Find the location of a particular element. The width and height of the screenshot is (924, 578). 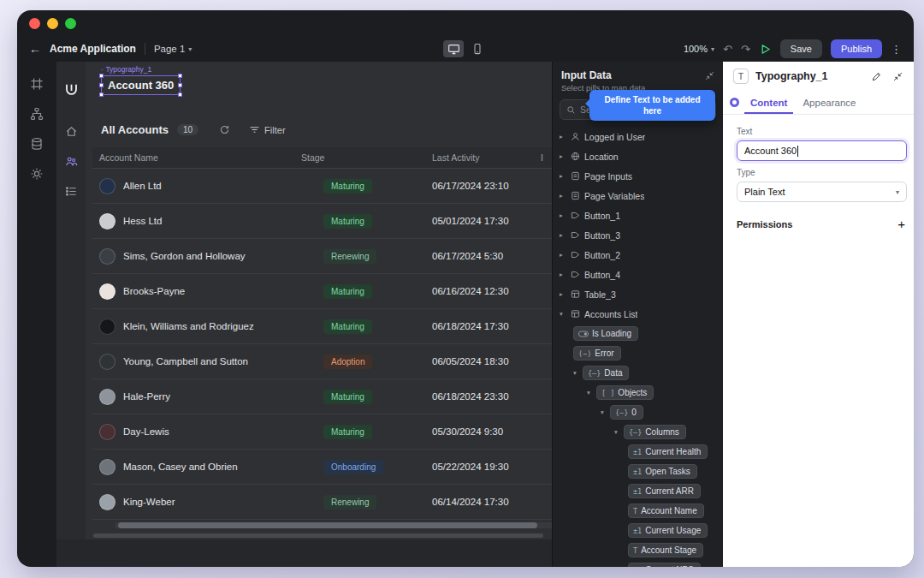

page-selector: Page 1 ▾ is located at coordinates (173, 49).